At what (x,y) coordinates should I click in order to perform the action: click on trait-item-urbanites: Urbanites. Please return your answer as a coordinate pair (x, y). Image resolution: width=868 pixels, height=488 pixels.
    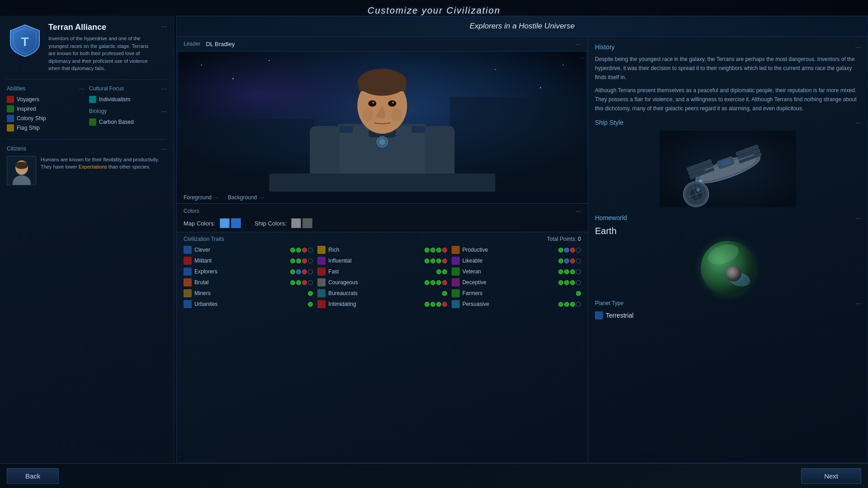
    Looking at the image, I should click on (248, 304).